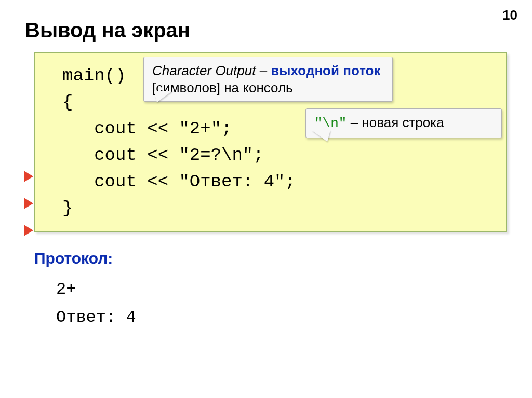  Describe the element at coordinates (395, 122) in the screenshot. I see `callout-text: – новая строка` at that location.